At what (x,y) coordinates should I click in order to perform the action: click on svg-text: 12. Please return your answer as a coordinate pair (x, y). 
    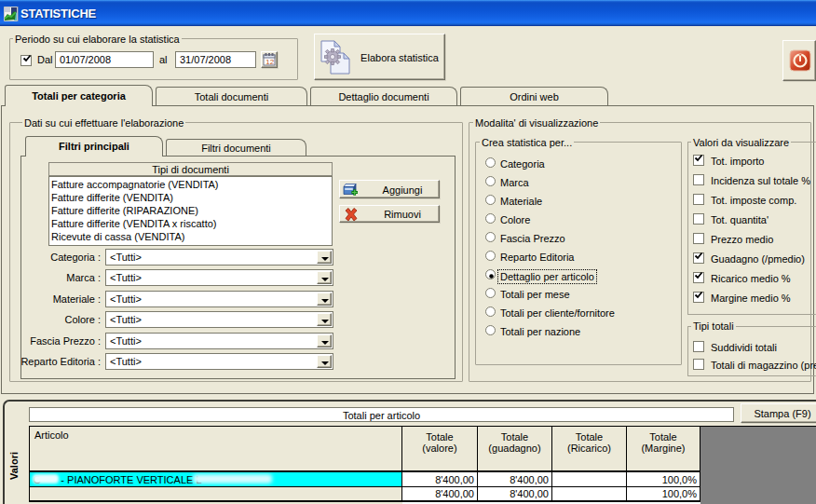
    Looking at the image, I should click on (270, 61).